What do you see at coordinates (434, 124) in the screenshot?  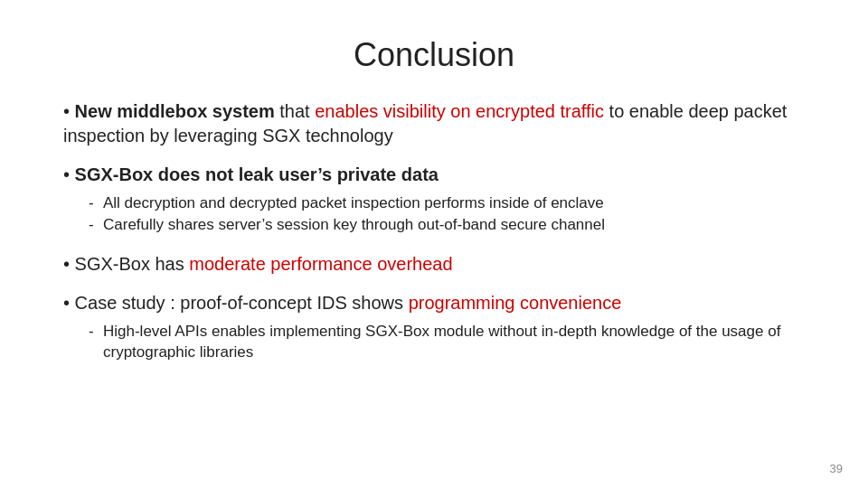 I see `bullet-1: • New middlebox system that enables visi…` at bounding box center [434, 124].